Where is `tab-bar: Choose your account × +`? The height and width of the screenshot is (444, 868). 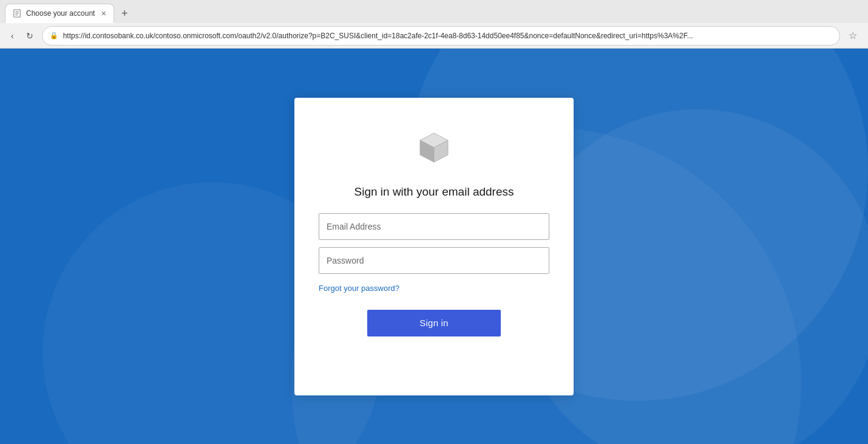 tab-bar: Choose your account × + is located at coordinates (434, 12).